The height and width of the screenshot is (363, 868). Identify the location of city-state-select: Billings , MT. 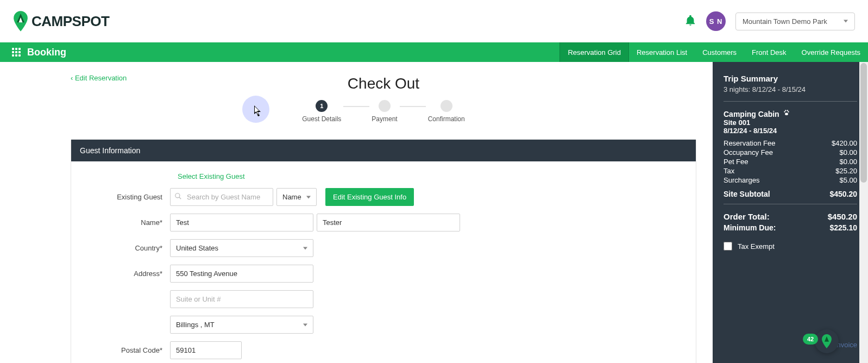
(242, 325).